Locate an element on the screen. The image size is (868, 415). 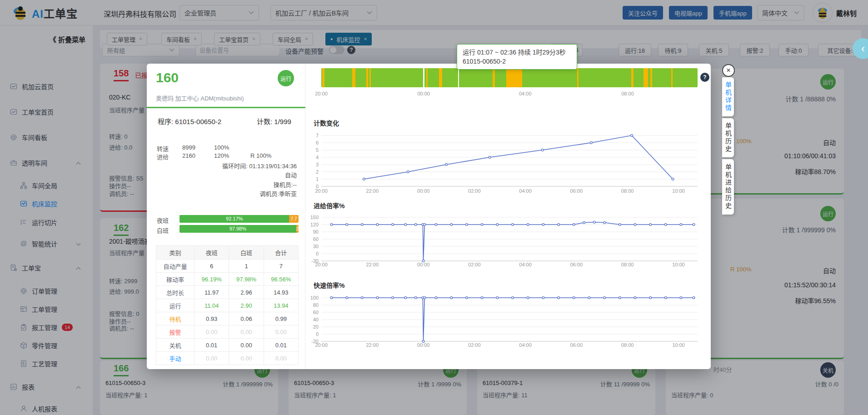
timeline-axis-labels: 20:0000:0004:0008:00 is located at coordinates (509, 94).